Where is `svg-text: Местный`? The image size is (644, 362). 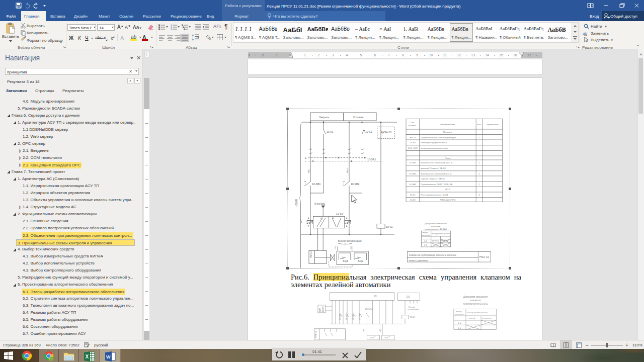 svg-text: Местный is located at coordinates (445, 241).